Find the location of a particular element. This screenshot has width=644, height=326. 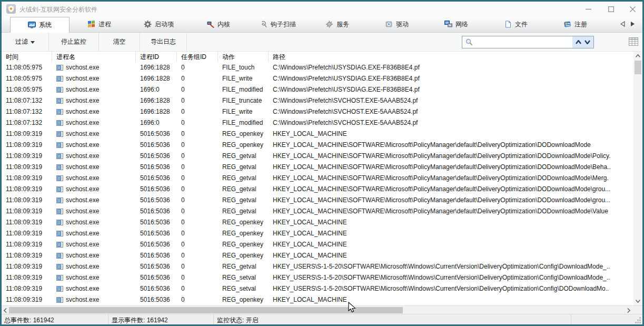

driver-icon is located at coordinates (389, 24).